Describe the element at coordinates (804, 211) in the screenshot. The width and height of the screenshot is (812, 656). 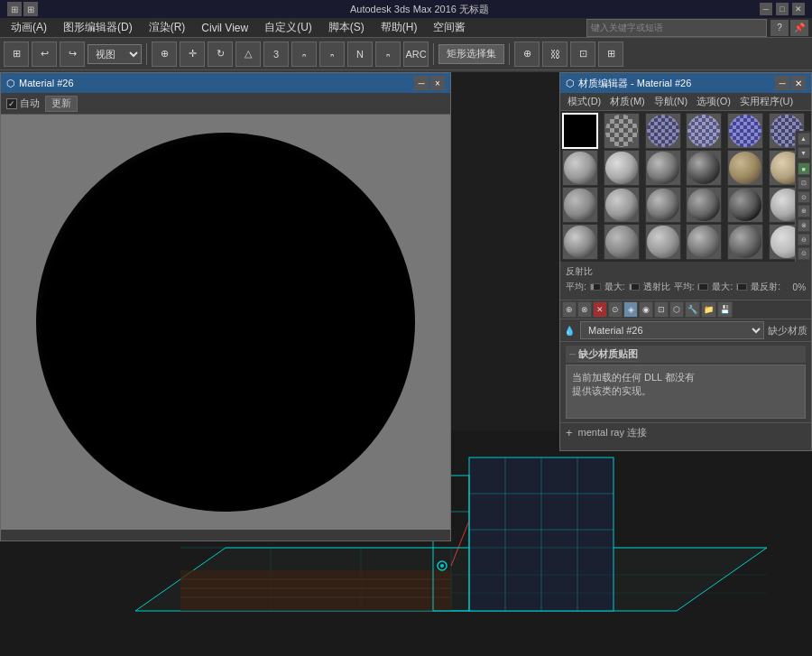
I see `right-btn-4: ⊕` at that location.